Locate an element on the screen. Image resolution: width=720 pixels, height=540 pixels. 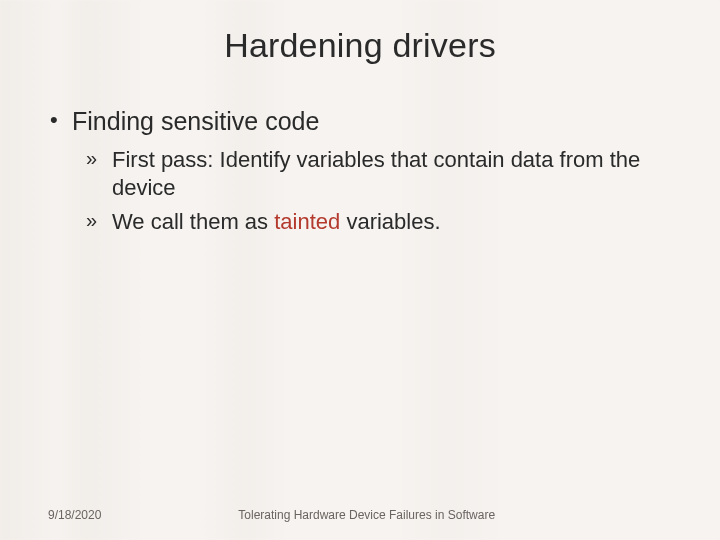
bullet-l2-item: First pass: Identify variables that cont… is located at coordinates (379, 174).